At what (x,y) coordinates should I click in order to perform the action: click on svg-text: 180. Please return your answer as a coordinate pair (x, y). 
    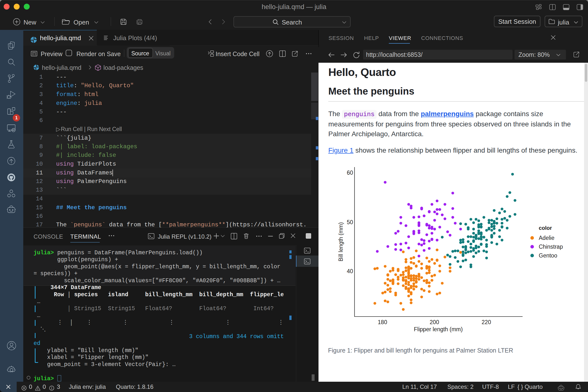
    Looking at the image, I should click on (382, 322).